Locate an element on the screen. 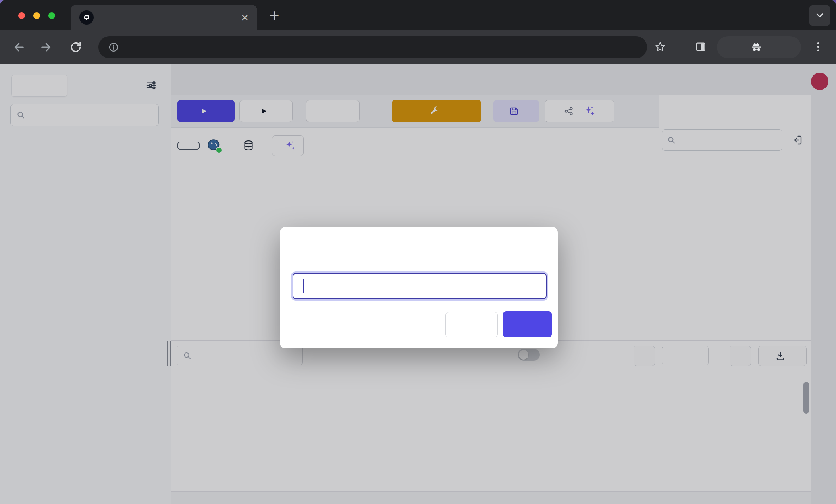  save-sheet-modal is located at coordinates (419, 288).